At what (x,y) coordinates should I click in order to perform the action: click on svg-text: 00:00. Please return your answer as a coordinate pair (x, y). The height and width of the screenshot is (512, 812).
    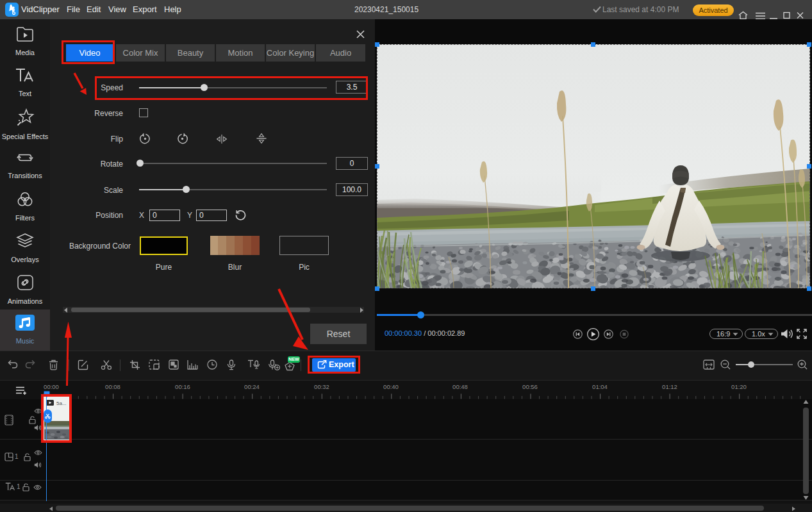
    Looking at the image, I should click on (51, 387).